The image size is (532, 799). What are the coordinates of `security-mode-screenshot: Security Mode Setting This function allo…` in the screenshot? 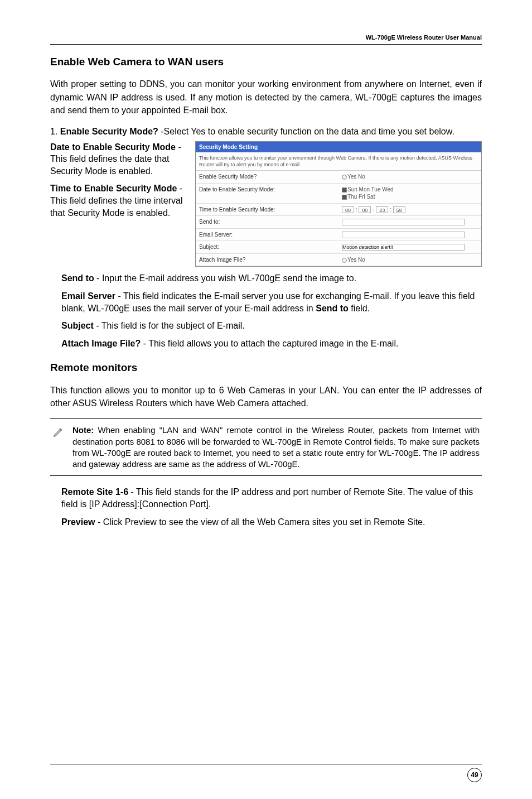 It's located at (338, 204).